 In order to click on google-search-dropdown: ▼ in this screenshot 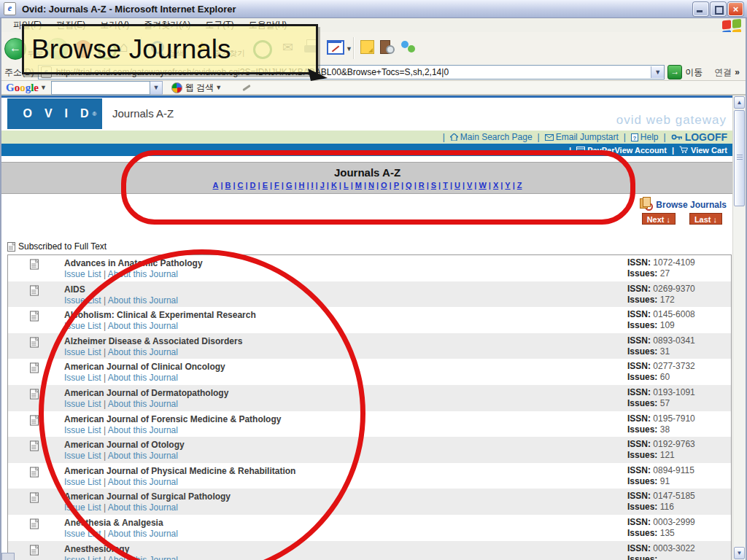, I will do `click(156, 88)`.